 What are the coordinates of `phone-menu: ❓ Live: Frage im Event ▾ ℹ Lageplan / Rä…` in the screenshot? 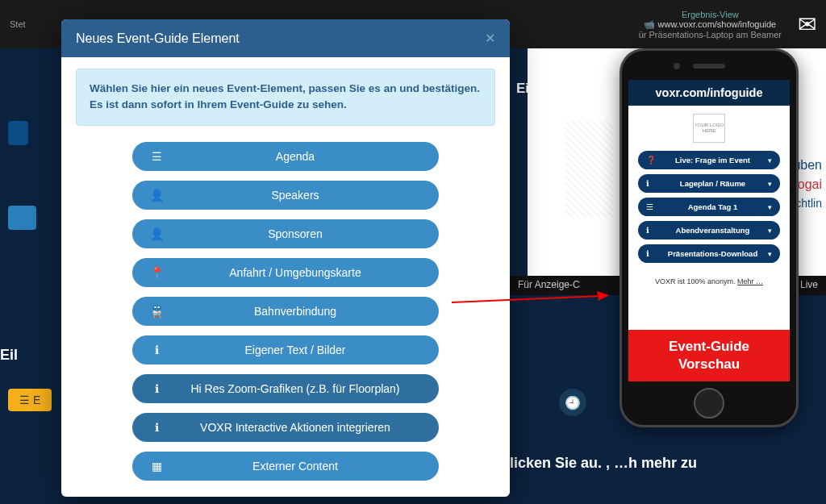 It's located at (709, 206).